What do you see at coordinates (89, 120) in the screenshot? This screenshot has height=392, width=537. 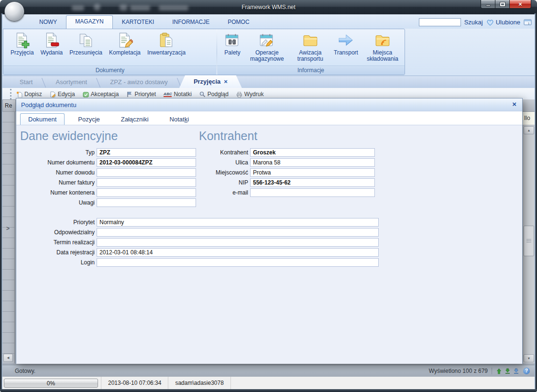 I see `tab-label: Pozycje` at bounding box center [89, 120].